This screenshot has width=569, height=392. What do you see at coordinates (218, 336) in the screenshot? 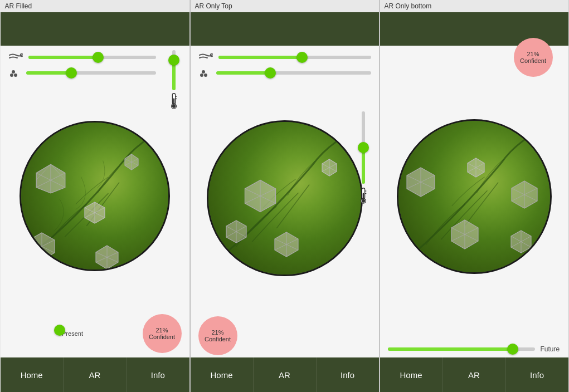
I see `confident-badge-2: 21%Confident` at bounding box center [218, 336].